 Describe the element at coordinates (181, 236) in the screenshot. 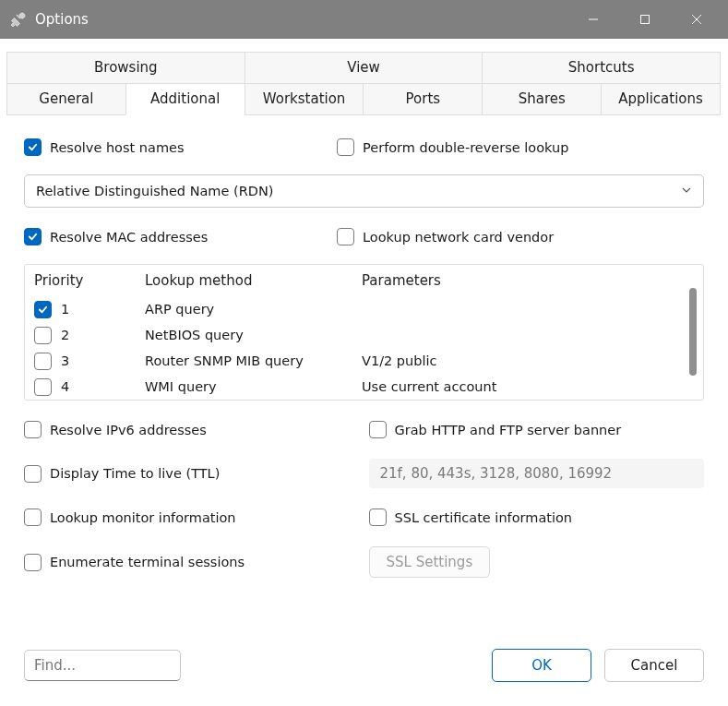

I see `checkbox-resolve-mac: Resolve MAC addresses` at that location.